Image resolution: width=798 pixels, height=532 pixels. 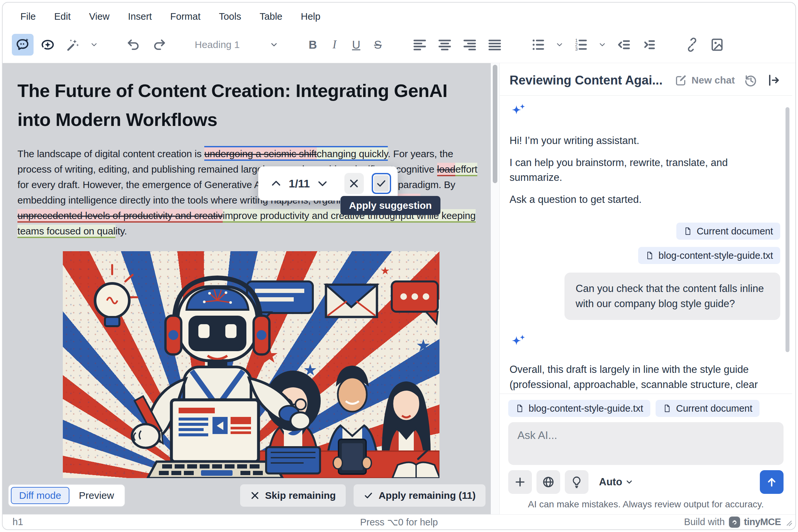 I want to click on plus-icon, so click(x=520, y=482).